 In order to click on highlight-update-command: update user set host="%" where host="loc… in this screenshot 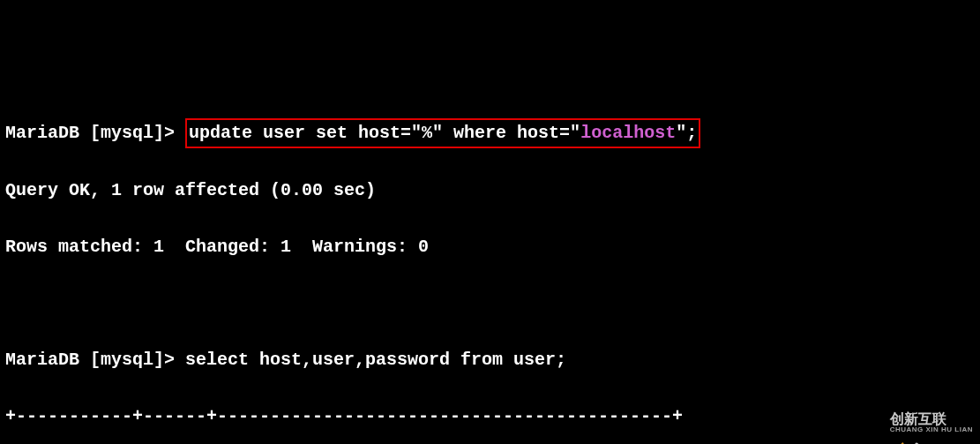, I will do `click(443, 133)`.